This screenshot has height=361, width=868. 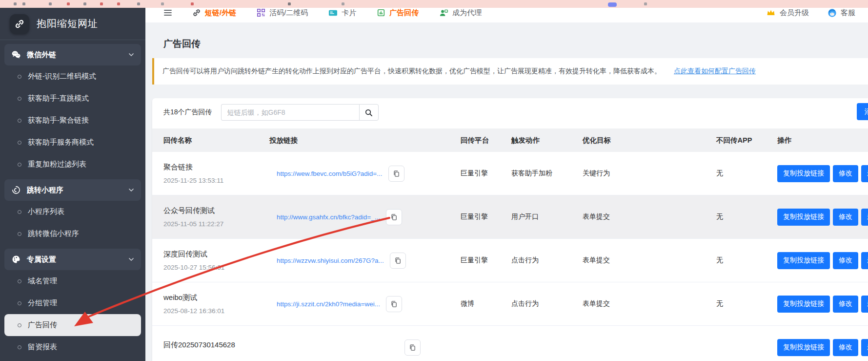 I want to click on sidebar-item-label: 获客助手服务商模式, so click(x=61, y=143).